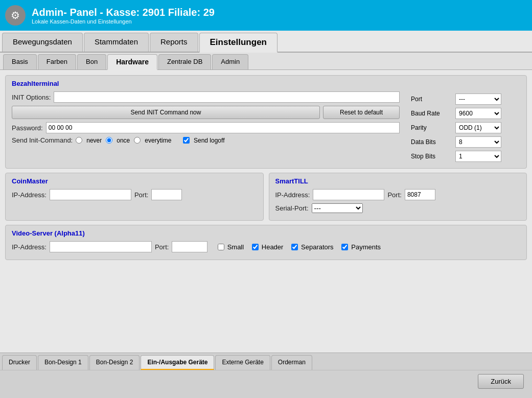 The height and width of the screenshot is (398, 532). What do you see at coordinates (464, 128) in the screenshot?
I see `parity-row: Parity ODD (1)` at bounding box center [464, 128].